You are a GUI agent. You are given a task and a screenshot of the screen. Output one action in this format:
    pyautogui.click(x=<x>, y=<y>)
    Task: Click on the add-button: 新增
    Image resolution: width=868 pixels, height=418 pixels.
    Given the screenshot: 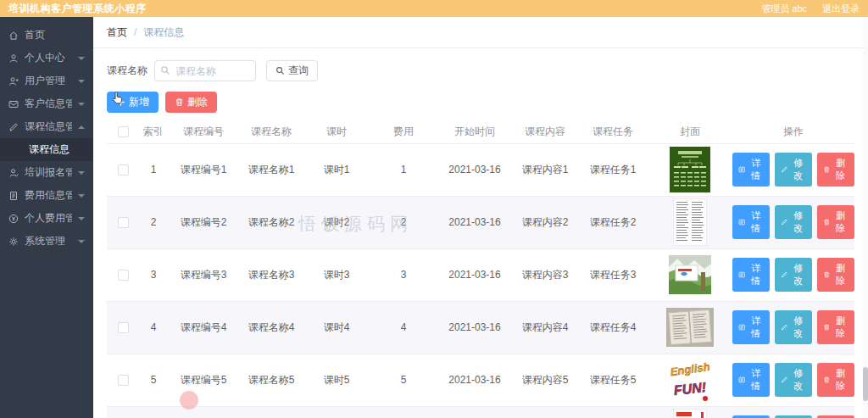 What is the action you would take?
    pyautogui.click(x=132, y=102)
    